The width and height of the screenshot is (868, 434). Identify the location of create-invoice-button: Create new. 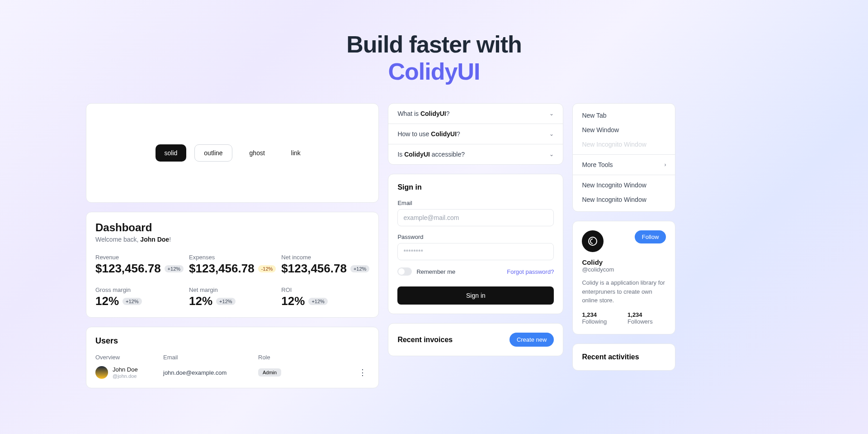
(532, 339).